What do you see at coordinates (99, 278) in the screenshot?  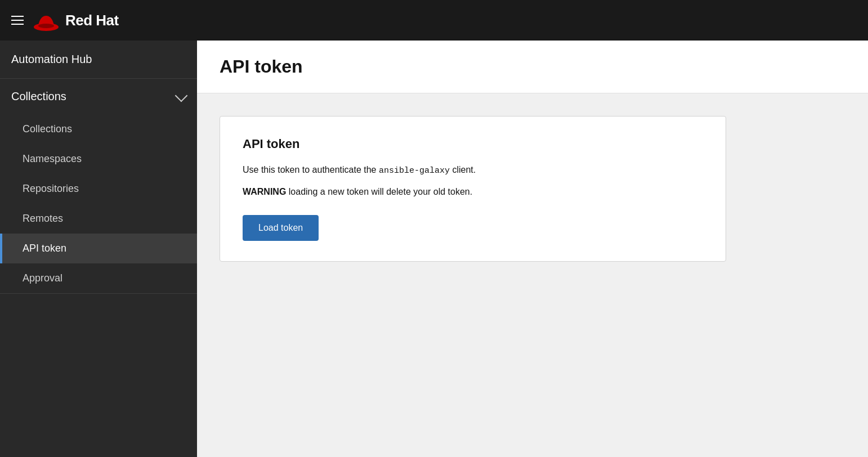 I see `sidebar-item-approval: Approval` at bounding box center [99, 278].